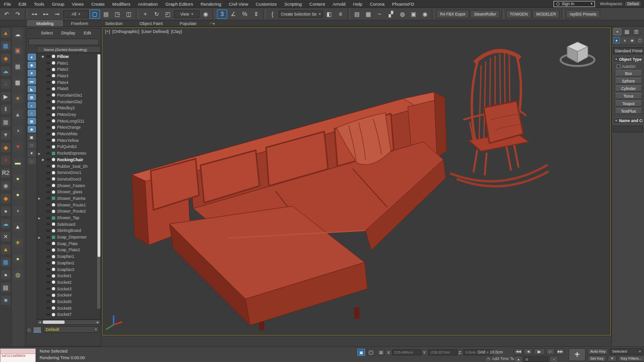  Describe the element at coordinates (18, 163) in the screenshot. I see `plugin-icon: ▬` at that location.